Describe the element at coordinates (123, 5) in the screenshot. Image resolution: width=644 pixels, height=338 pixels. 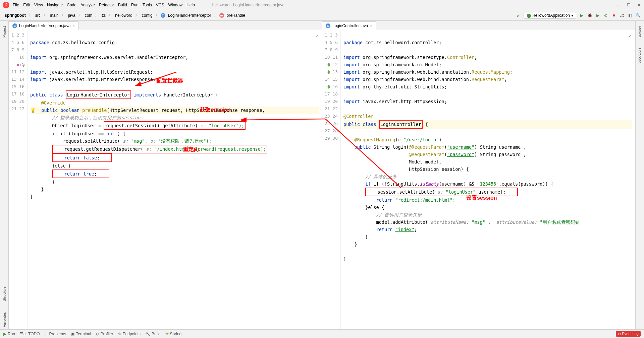
I see `menu-build: Build` at that location.